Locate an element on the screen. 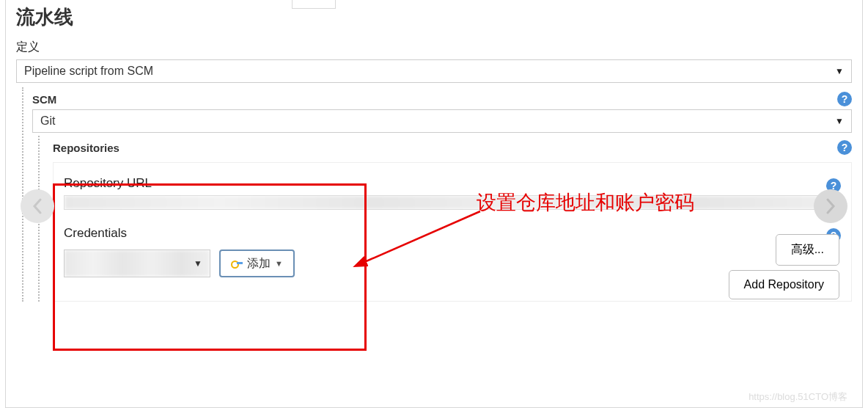 The width and height of the screenshot is (868, 408). repo-url-input is located at coordinates (452, 203).